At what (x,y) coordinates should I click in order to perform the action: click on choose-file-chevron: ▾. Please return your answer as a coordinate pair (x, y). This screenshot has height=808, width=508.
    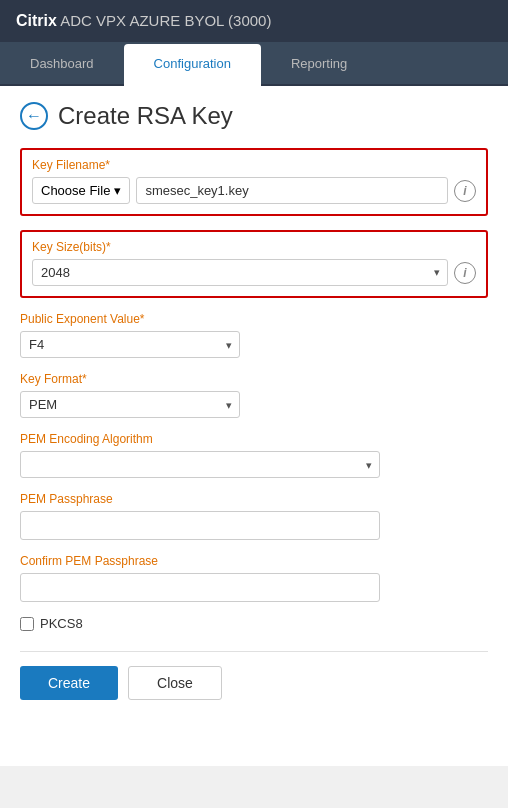
    Looking at the image, I should click on (118, 190).